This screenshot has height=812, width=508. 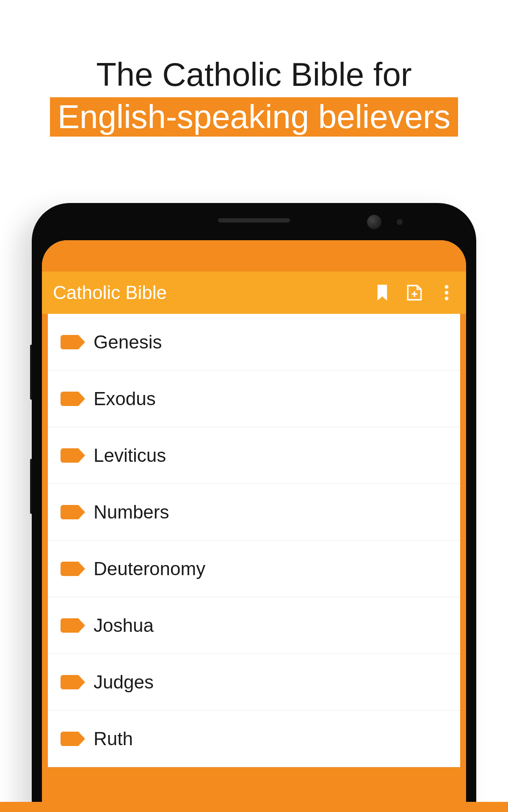 I want to click on book-name: Deuteronomy, so click(x=149, y=569).